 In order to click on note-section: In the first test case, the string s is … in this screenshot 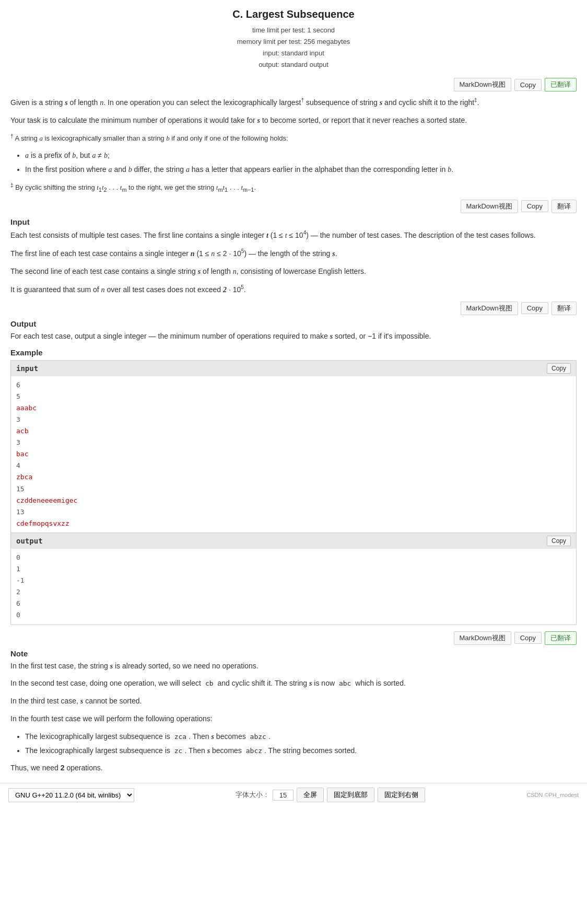, I will do `click(294, 693)`.